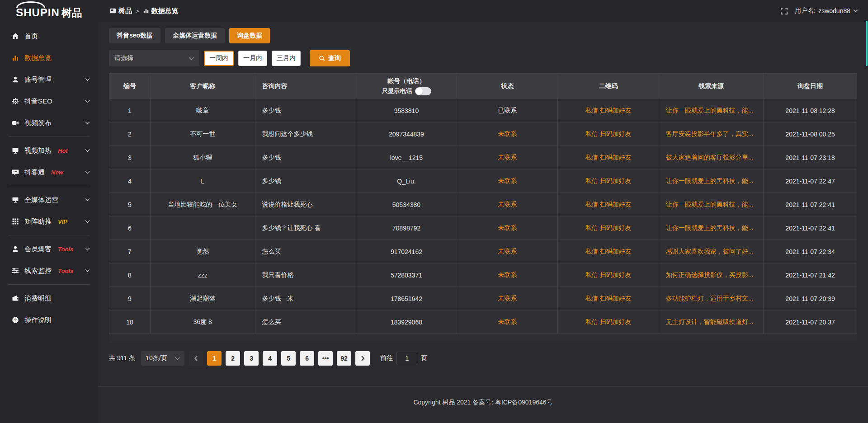 This screenshot has width=868, height=423. I want to click on sidebar-item-video-heating: 视频加热 Hot, so click(49, 150).